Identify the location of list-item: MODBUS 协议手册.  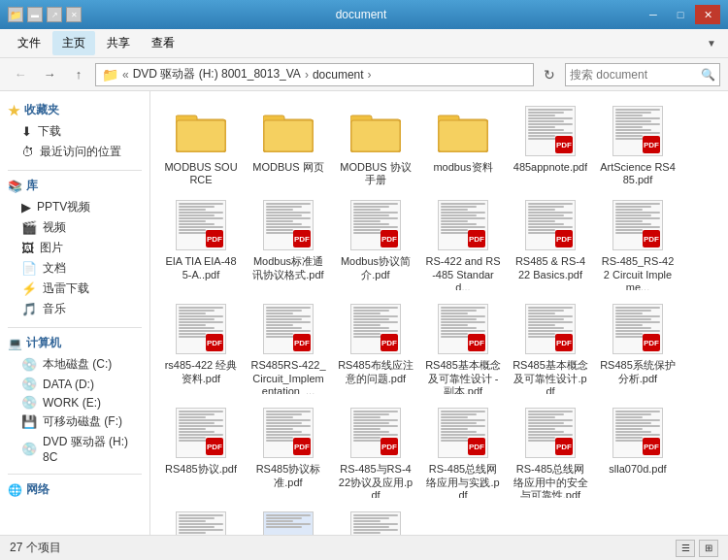
(376, 146).